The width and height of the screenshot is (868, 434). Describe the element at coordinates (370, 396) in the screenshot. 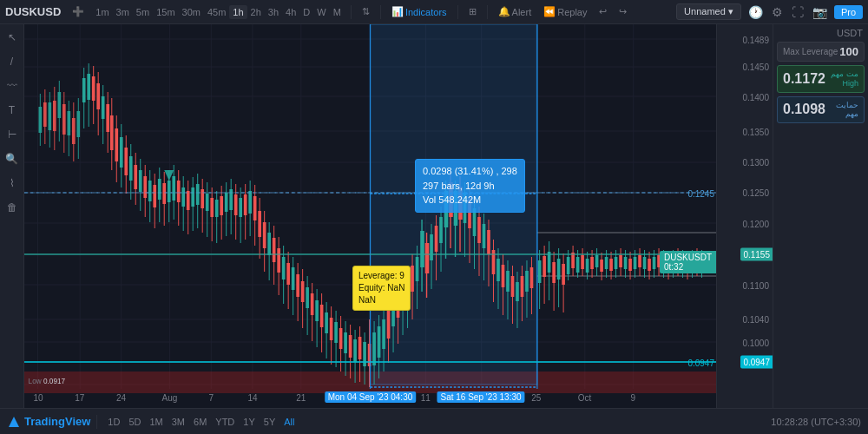

I see `date-labels: 101724Aug71421Mon 04 Sep '23 04:3011Sat …` at that location.